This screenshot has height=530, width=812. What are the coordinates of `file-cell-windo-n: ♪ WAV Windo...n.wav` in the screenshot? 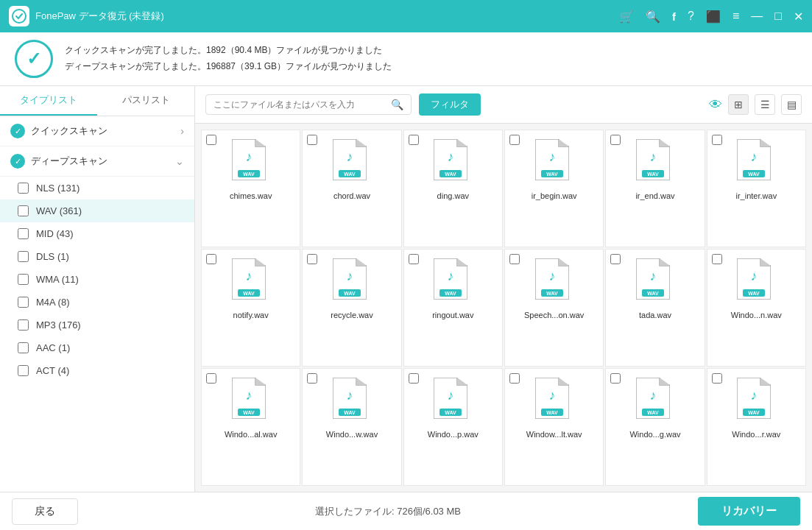 It's located at (757, 308).